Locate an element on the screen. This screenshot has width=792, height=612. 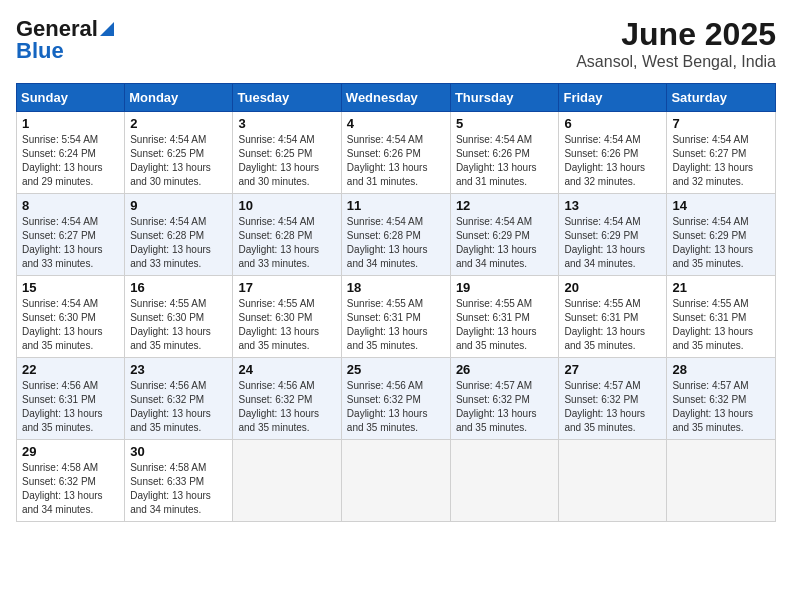
calendar-day-cell: 12Sunrise: 4:54 AMSunset: 6:29 PMDayligh… is located at coordinates (504, 235).